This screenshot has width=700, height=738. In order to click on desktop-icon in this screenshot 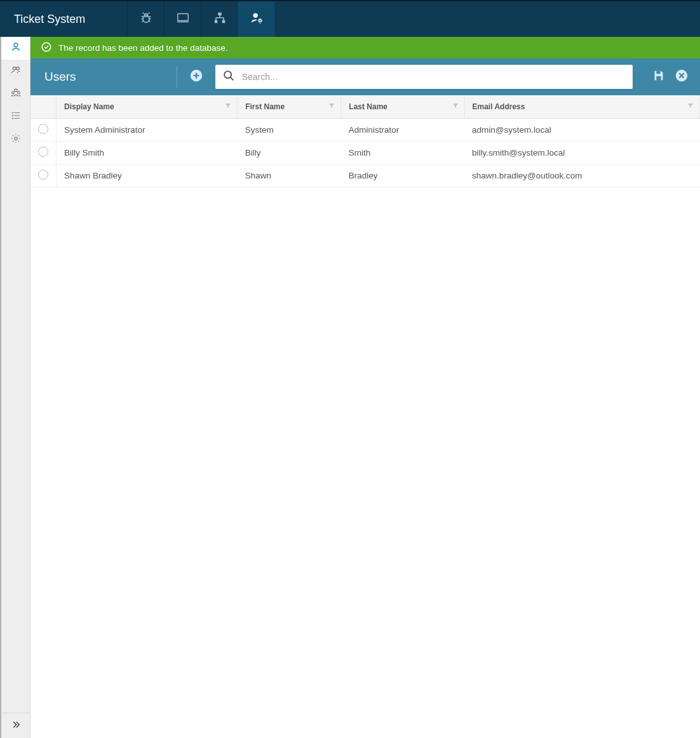, I will do `click(183, 19)`.